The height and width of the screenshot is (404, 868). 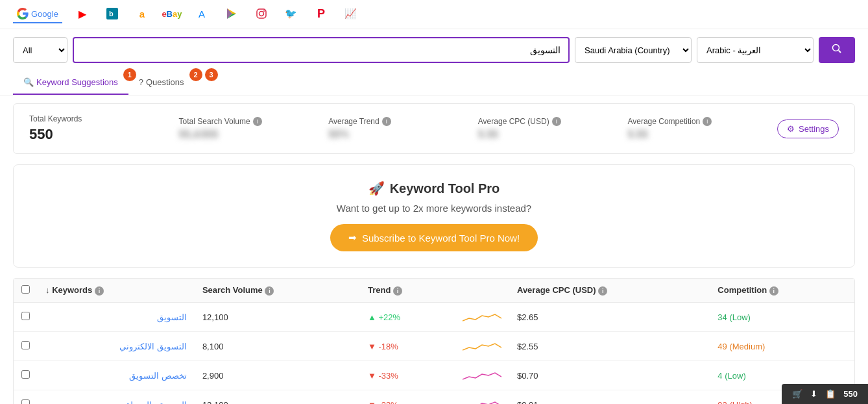 What do you see at coordinates (104, 134) in the screenshot?
I see `stat-total-keywords-value: 550` at bounding box center [104, 134].